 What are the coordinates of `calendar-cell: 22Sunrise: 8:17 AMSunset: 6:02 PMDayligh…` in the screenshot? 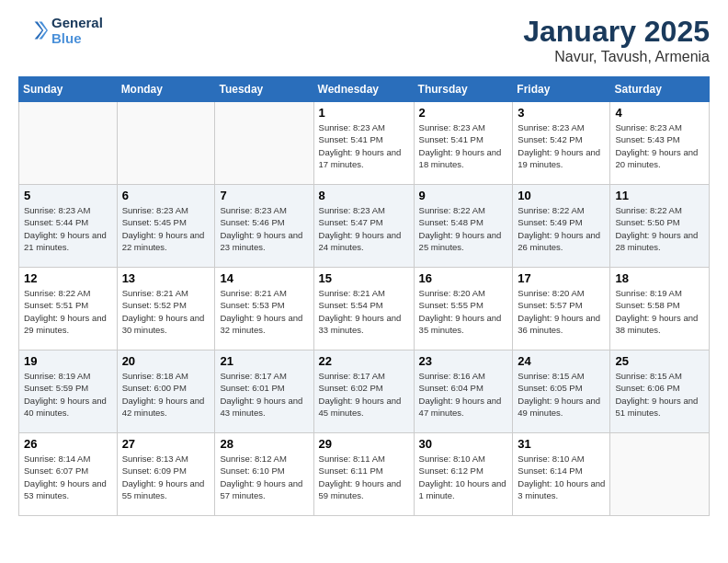 It's located at (364, 392).